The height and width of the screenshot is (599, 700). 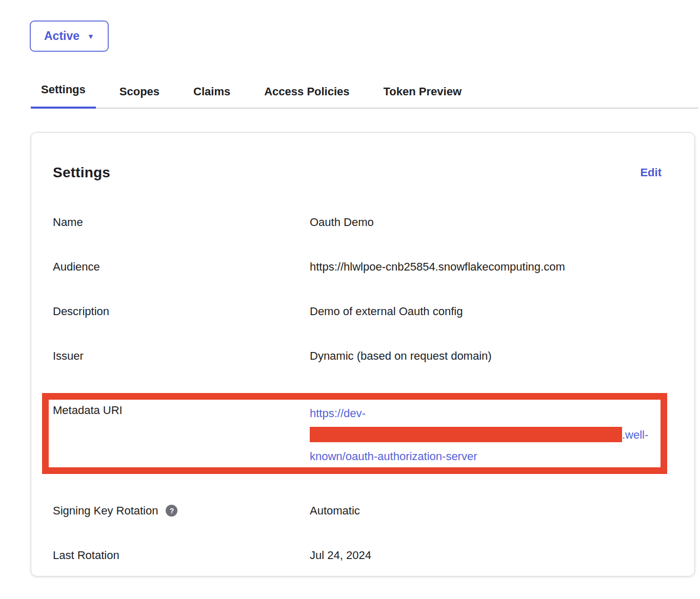 I want to click on tab-scopes: Scopes, so click(x=139, y=95).